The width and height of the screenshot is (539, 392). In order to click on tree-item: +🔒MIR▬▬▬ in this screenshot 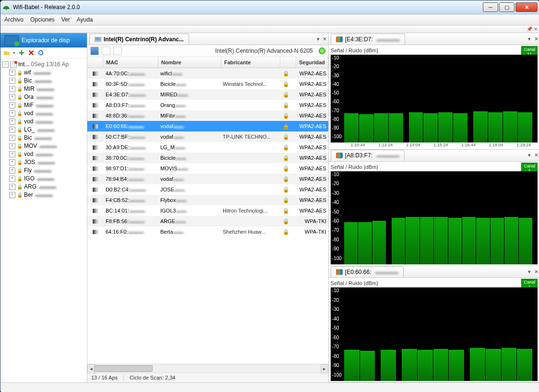, I will do `click(44, 89)`.